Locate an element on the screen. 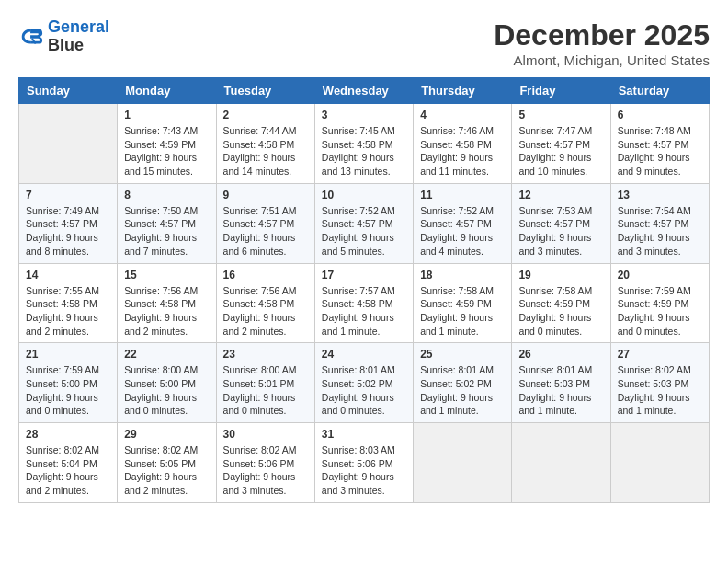  calendar-cell: 3Sunrise: 7:45 AM Sunset: 4:58 PM Daylig… is located at coordinates (364, 144).